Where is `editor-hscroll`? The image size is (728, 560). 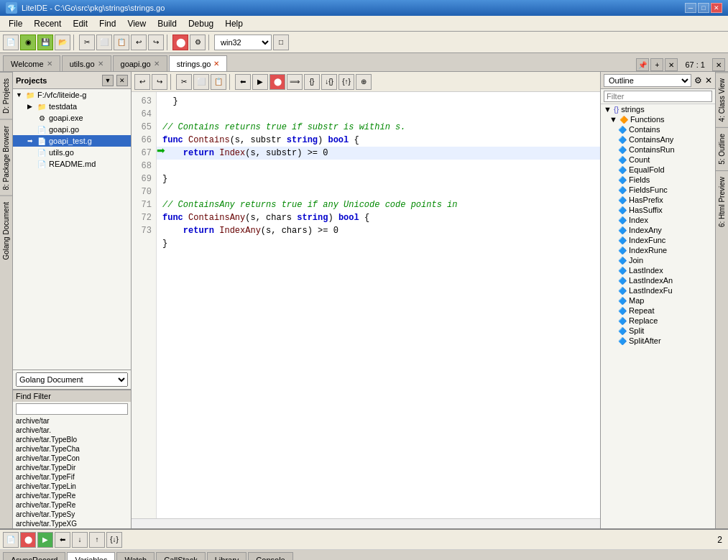
editor-hscroll is located at coordinates (366, 523).